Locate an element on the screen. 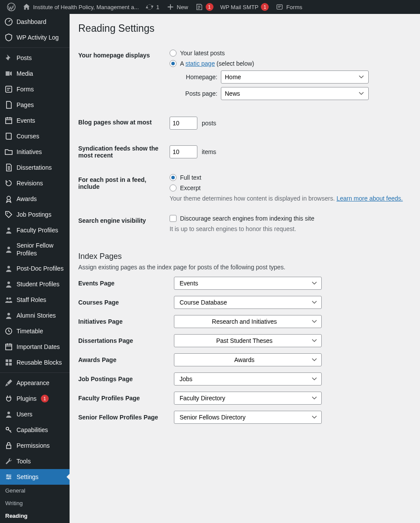 Image resolution: width=420 pixels, height=523 pixels. static-page-link: static page is located at coordinates (200, 64).